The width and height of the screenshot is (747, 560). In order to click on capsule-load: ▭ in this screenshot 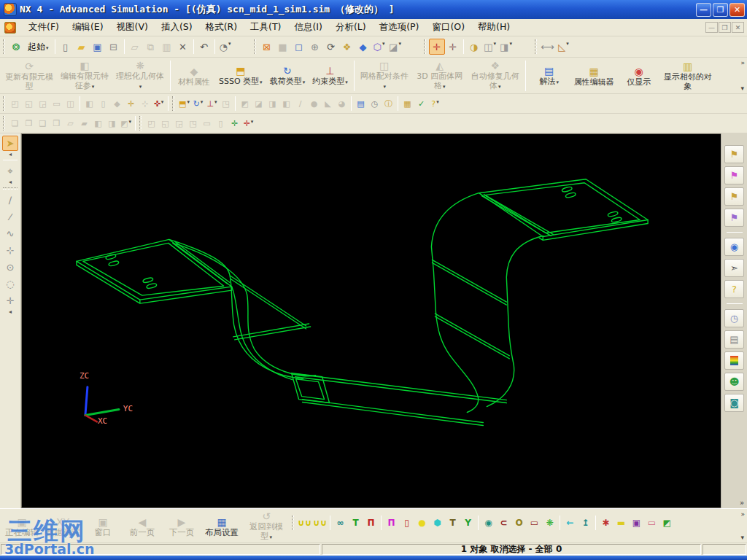, I will do `click(534, 522)`.